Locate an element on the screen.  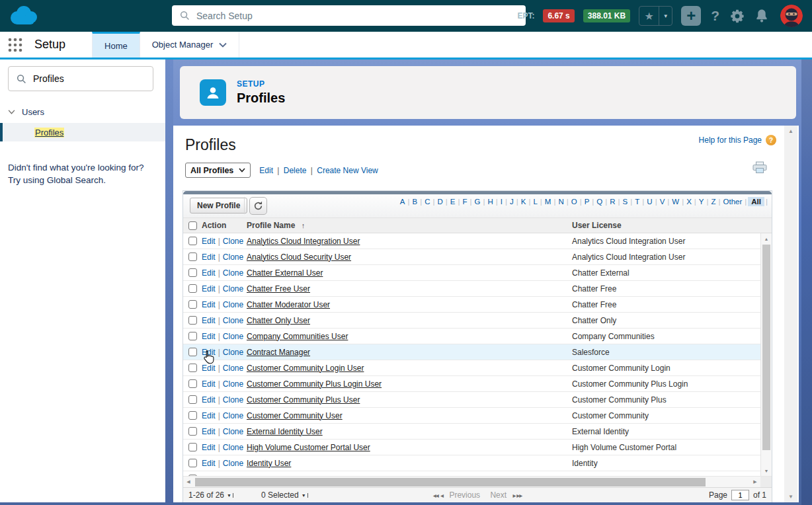
alphabet-link-n: N is located at coordinates (561, 202).